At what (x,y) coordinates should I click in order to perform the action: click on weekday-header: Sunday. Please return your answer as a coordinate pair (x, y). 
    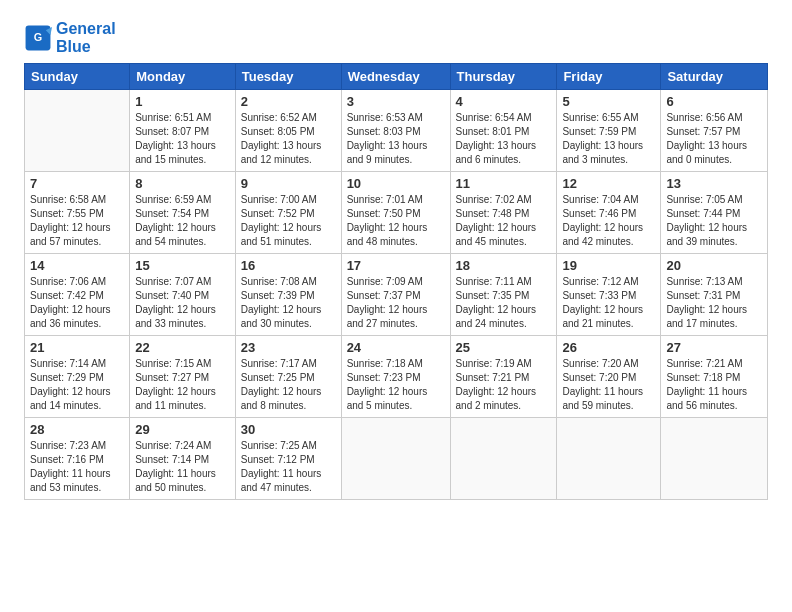
    Looking at the image, I should click on (78, 77).